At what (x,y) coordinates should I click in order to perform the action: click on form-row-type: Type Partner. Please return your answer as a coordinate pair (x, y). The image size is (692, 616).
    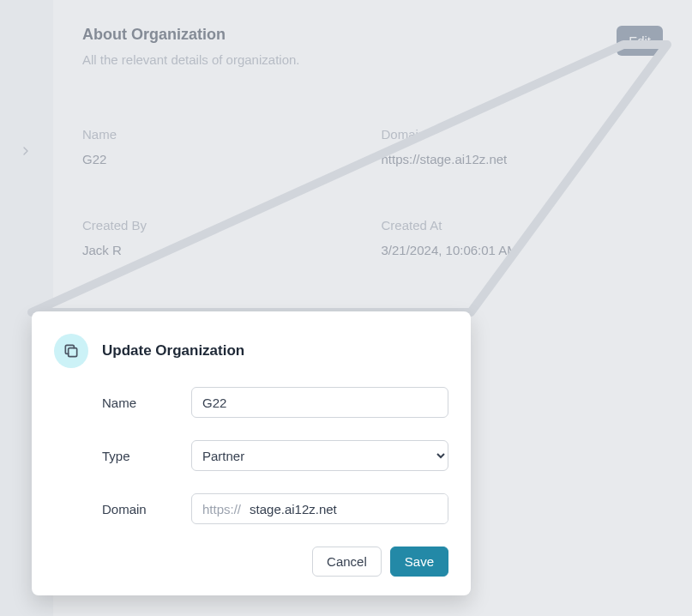
    Looking at the image, I should click on (275, 456).